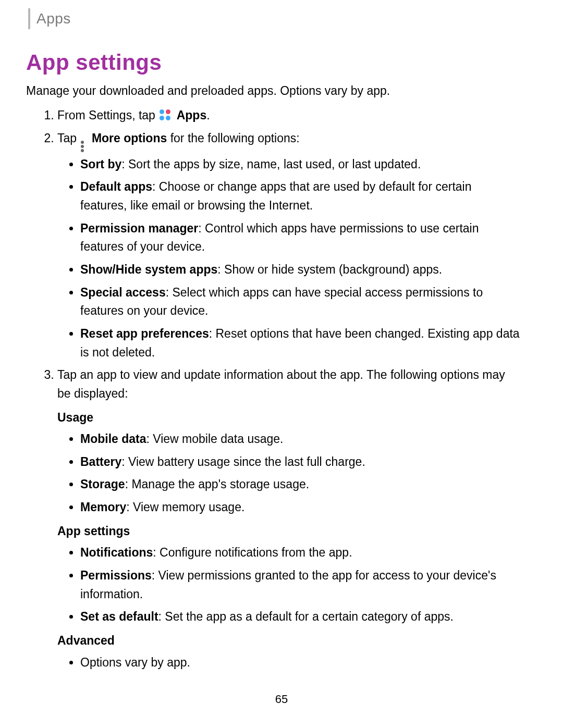  Describe the element at coordinates (301, 238) in the screenshot. I see `option-permission-manager: Permission manager: Control which apps h…` at that location.